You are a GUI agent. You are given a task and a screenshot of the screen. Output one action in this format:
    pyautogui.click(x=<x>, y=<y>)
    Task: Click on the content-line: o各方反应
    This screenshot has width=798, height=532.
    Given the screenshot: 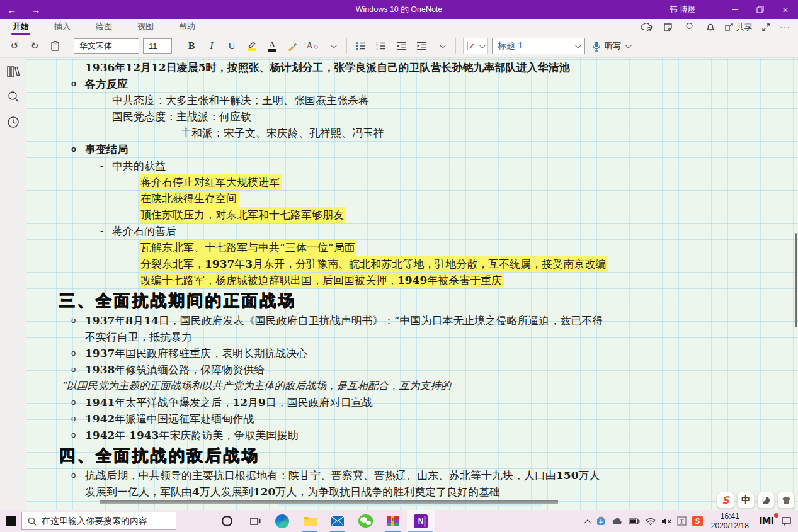 What is the action you would take?
    pyautogui.click(x=412, y=84)
    